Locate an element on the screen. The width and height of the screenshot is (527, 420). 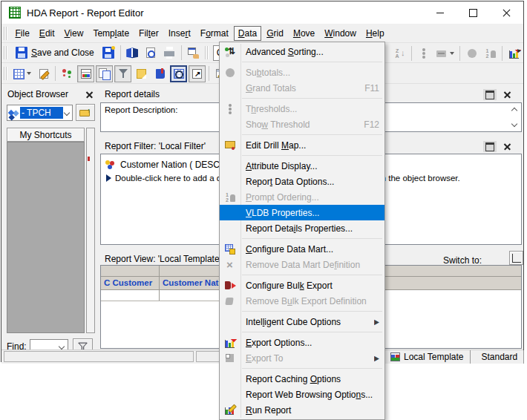
object-browser-scrollbar is located at coordinates (91, 230).